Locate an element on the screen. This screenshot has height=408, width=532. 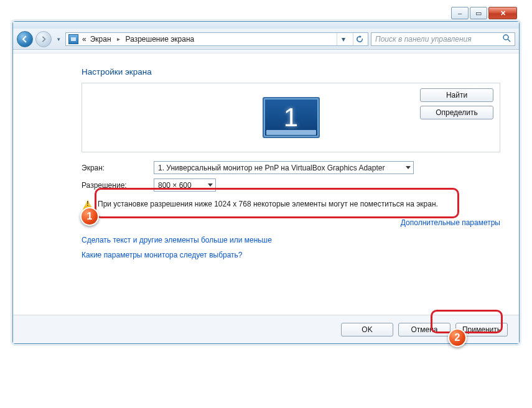
advanced-settings-link: Дополнительные параметры is located at coordinates (450, 223).